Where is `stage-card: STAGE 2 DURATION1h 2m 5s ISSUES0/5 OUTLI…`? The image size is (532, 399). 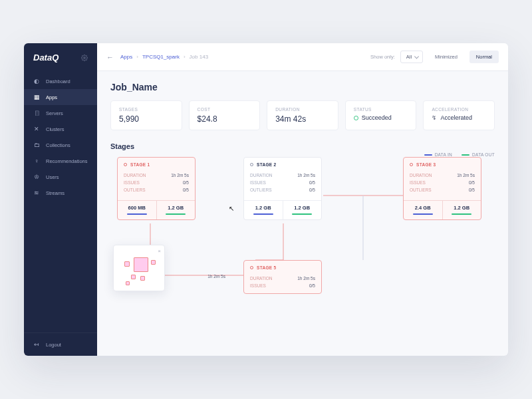 stage-card: STAGE 2 DURATION1h 2m 5s ISSUES0/5 OUTLI… is located at coordinates (283, 189).